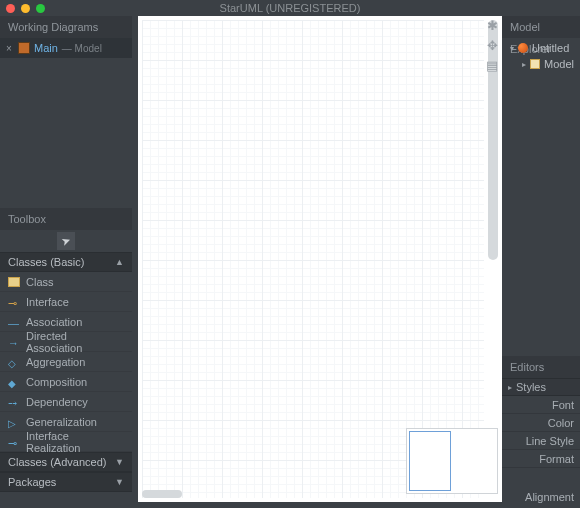 Image resolution: width=580 pixels, height=508 pixels. I want to click on tool-label: Interface, so click(48, 302).